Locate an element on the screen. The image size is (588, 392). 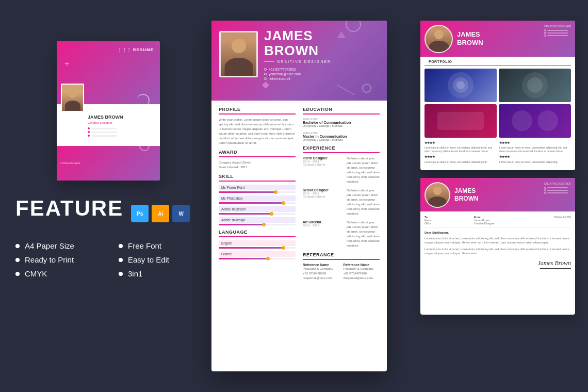
deco-diamond is located at coordinates (266, 85).